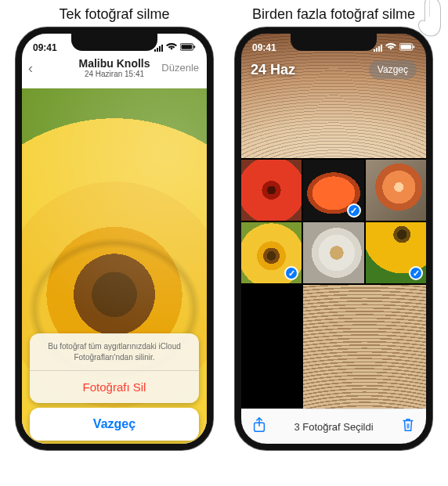  Describe the element at coordinates (334, 253) in the screenshot. I see `thumb-plate` at that location.